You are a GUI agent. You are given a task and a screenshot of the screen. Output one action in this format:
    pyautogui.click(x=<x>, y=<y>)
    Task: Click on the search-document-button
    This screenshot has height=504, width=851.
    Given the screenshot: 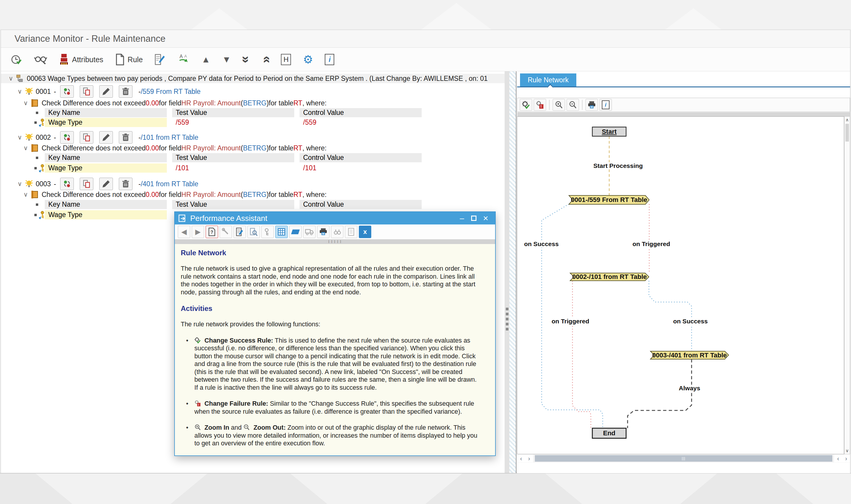 What is the action you would take?
    pyautogui.click(x=254, y=232)
    